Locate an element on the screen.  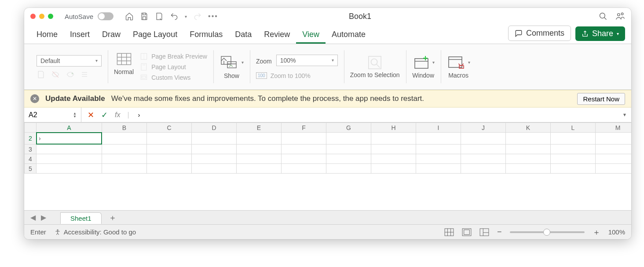
zoom-selection-label: Zoom to Selection is located at coordinates (375, 75).